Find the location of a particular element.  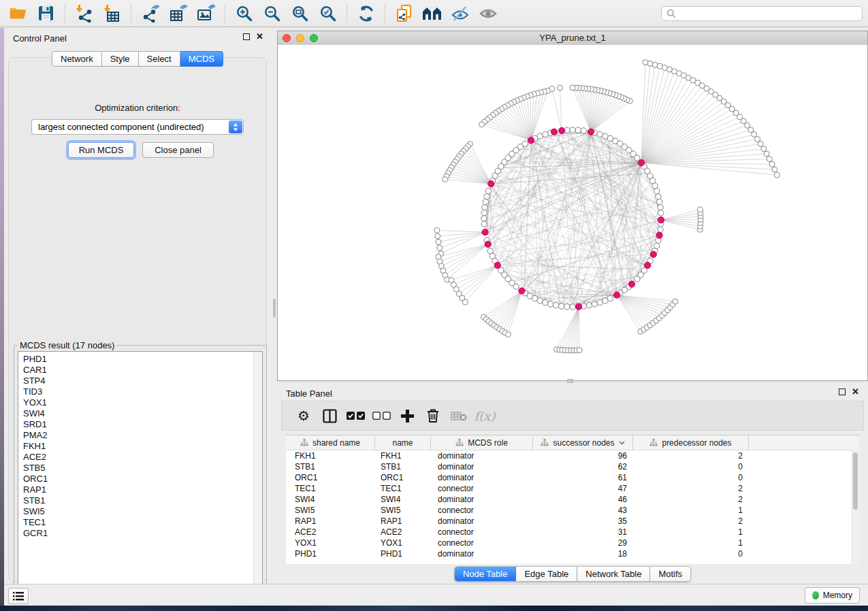

maximize-window-icon is located at coordinates (314, 38).